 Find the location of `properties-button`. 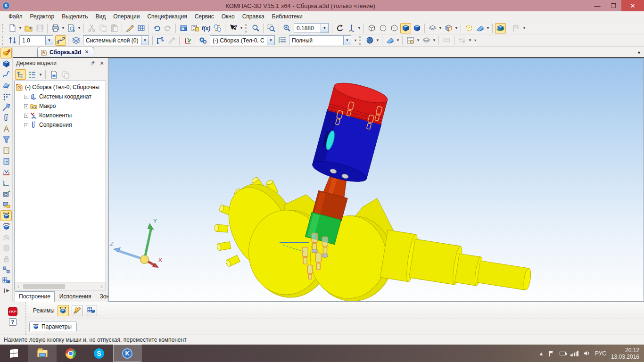

properties-button is located at coordinates (141, 28).